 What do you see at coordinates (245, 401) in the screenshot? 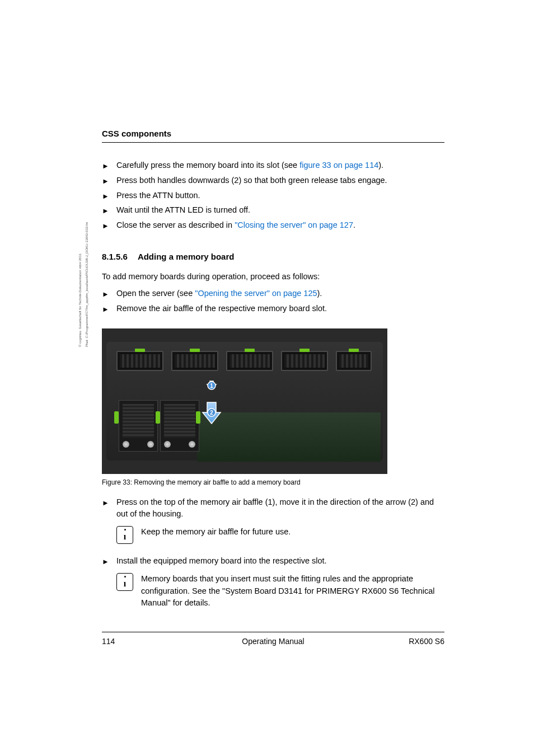
I see `figure-33-image: 1 2` at bounding box center [245, 401].